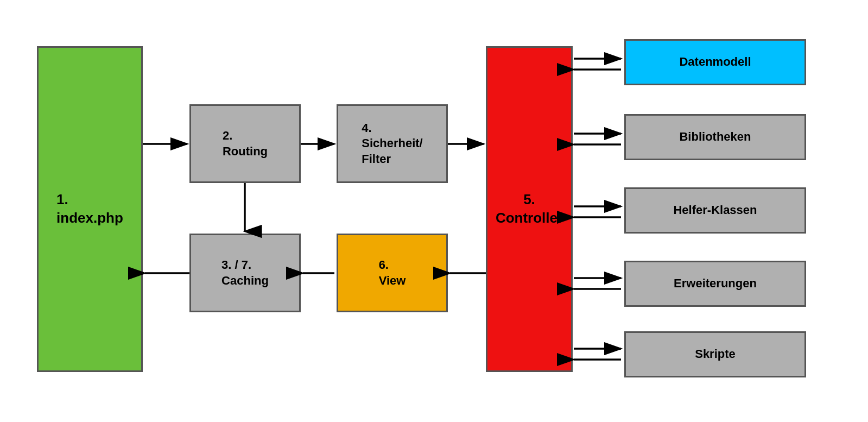 The image size is (868, 422). Describe the element at coordinates (715, 284) in the screenshot. I see `box-erweiterungen: Erweiterungen` at that location.